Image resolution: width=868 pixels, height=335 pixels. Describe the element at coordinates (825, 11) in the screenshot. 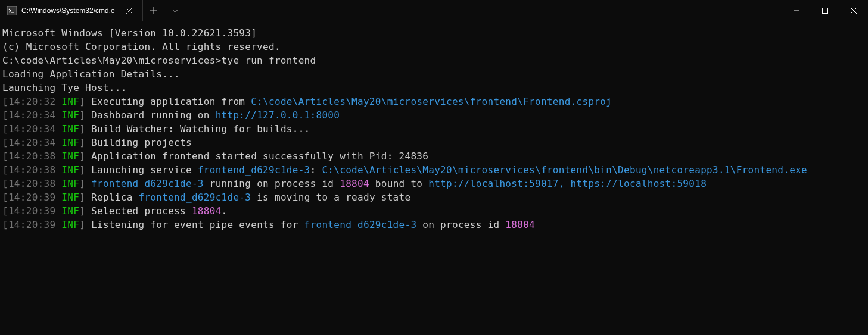

I see `window-controls` at that location.